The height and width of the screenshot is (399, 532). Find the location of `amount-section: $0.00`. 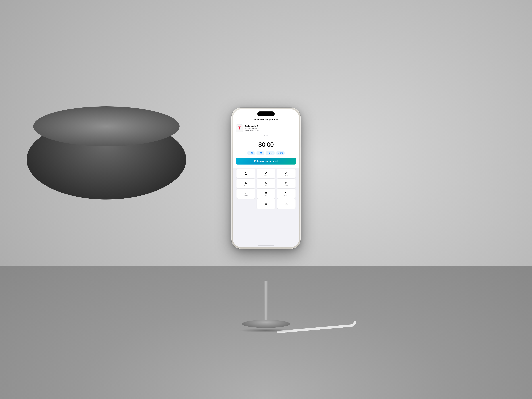

amount-section: $0.00 is located at coordinates (266, 144).